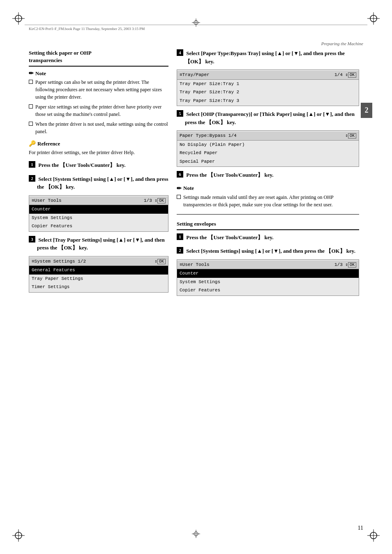 Image resolution: width=392 pixels, height=554 pixels. What do you see at coordinates (270, 251) in the screenshot?
I see `env-step-2-title: Select [System Settings] using [▲] or [▼…` at bounding box center [270, 251].